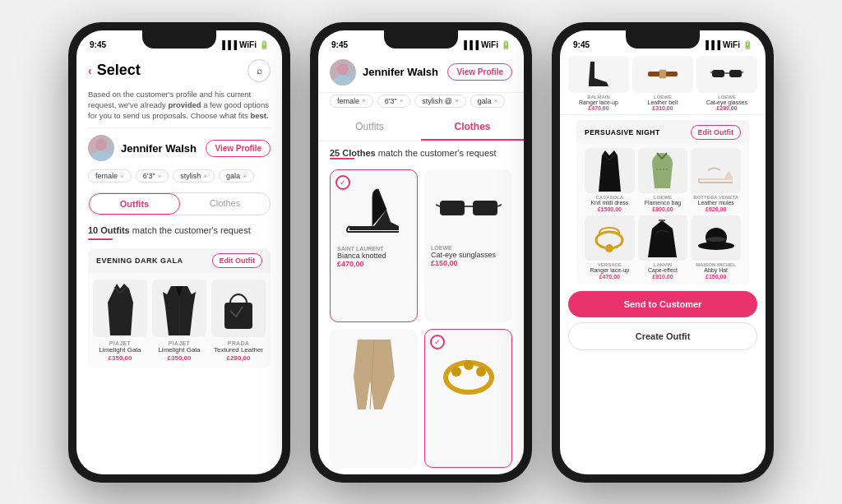  I want to click on outfit-section-1: EVENING DARK GALA Edit Outfit, so click(179, 359).